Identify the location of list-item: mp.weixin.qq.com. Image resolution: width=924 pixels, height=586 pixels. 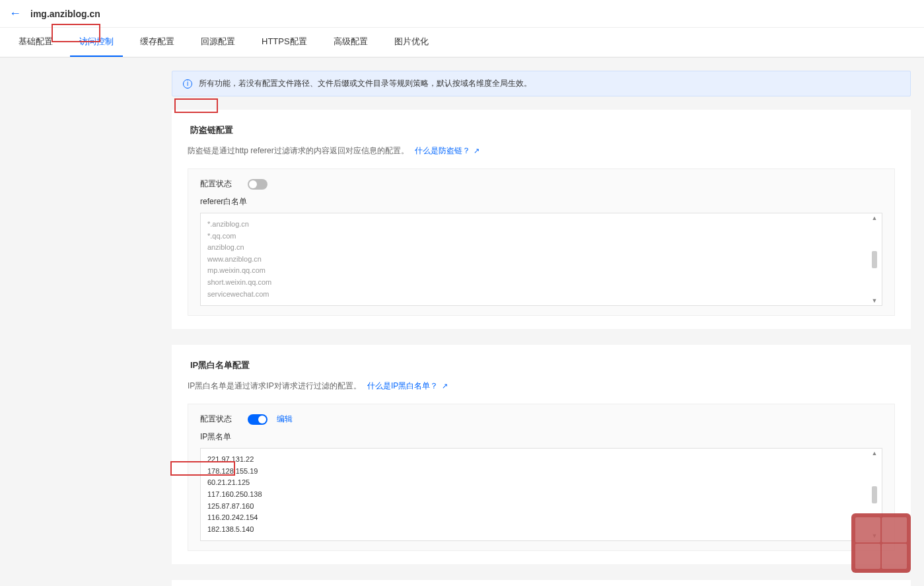
(542, 271).